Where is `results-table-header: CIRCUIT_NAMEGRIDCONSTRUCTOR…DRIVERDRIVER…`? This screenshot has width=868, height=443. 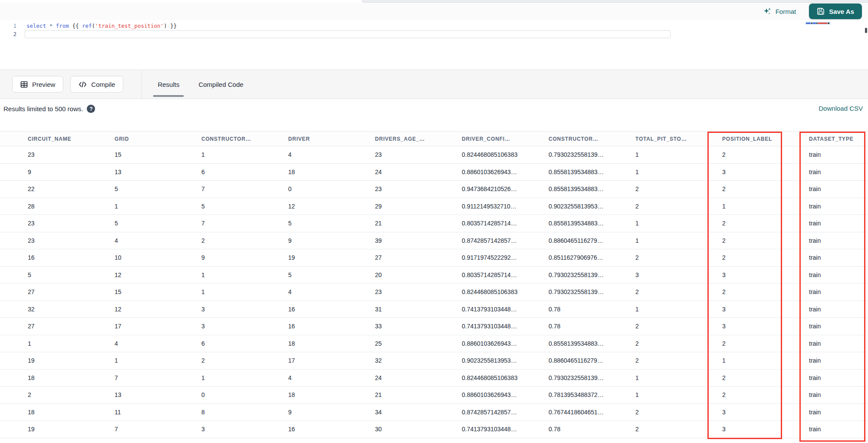
results-table-header: CIRCUIT_NAMEGRIDCONSTRUCTOR…DRIVERDRIVER… is located at coordinates (434, 139).